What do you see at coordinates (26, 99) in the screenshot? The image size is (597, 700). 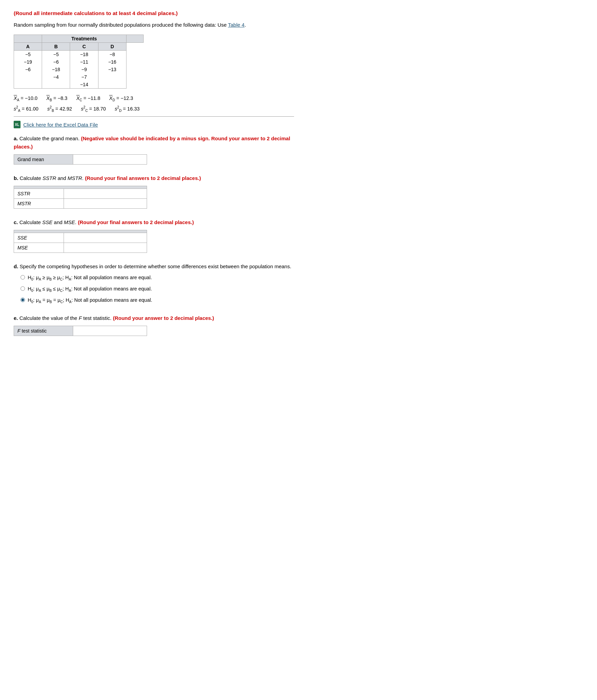 I see `xbar-a: XA = −10.0` at bounding box center [26, 99].